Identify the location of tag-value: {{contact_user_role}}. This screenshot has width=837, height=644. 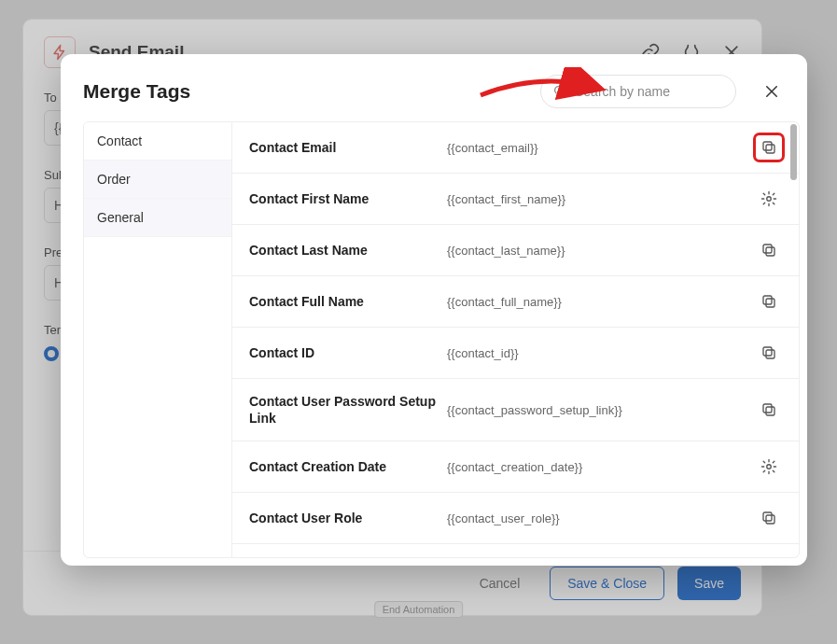
(597, 519).